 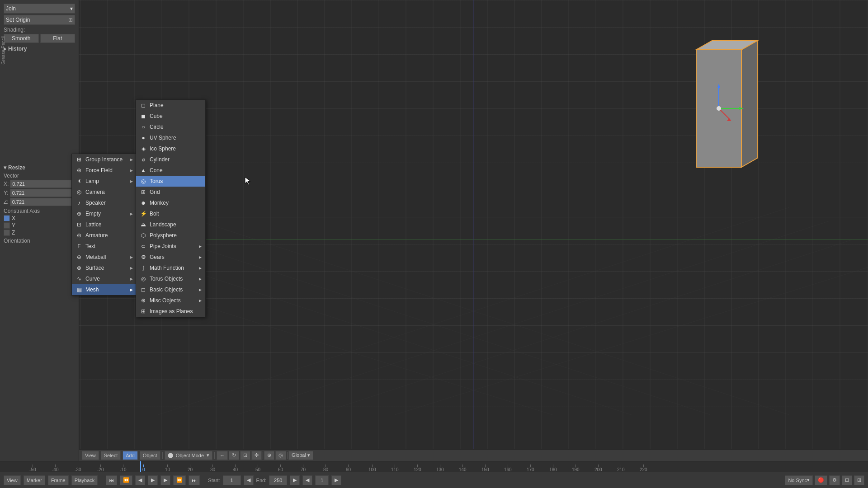 I want to click on timeline: -50 -40 -30 -20 -10 0 10 20 30 40 50 60 …, so click(x=434, y=474).